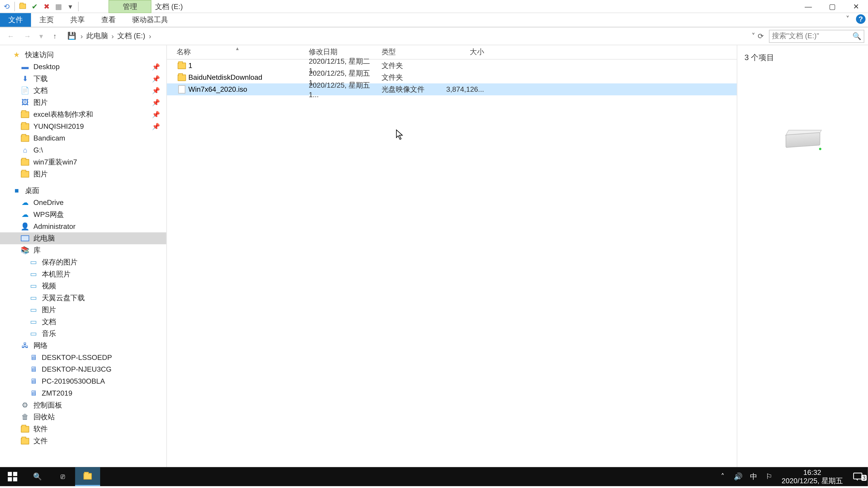  Describe the element at coordinates (83, 127) in the screenshot. I see `tree-qa-item: YUNQISHI2019📌` at that location.